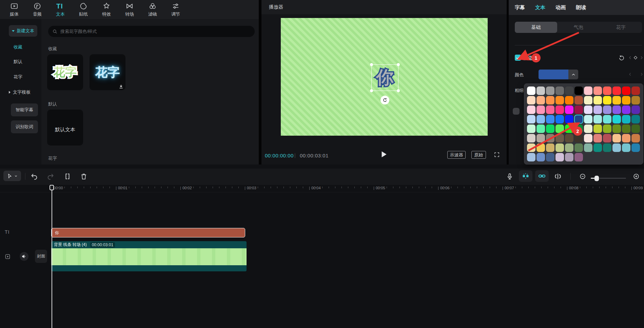 This screenshot has width=644, height=328. Describe the element at coordinates (372, 64) in the screenshot. I see `selection-handle-top-left` at that location.